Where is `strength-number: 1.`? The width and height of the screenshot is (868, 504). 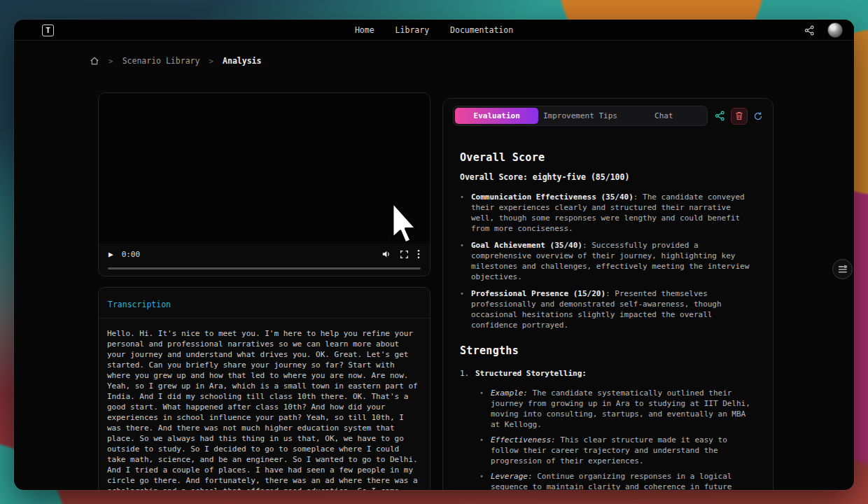
strength-number: 1. is located at coordinates (468, 374).